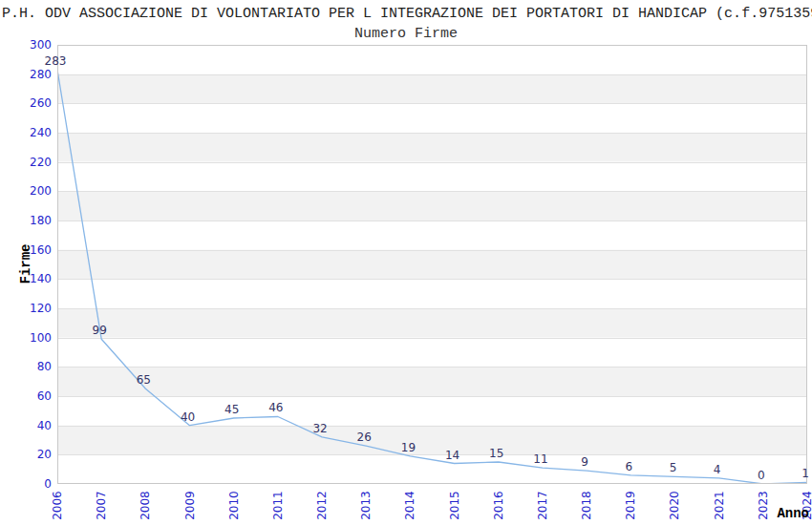  I want to click on y-tick-label: 180, so click(26, 221).